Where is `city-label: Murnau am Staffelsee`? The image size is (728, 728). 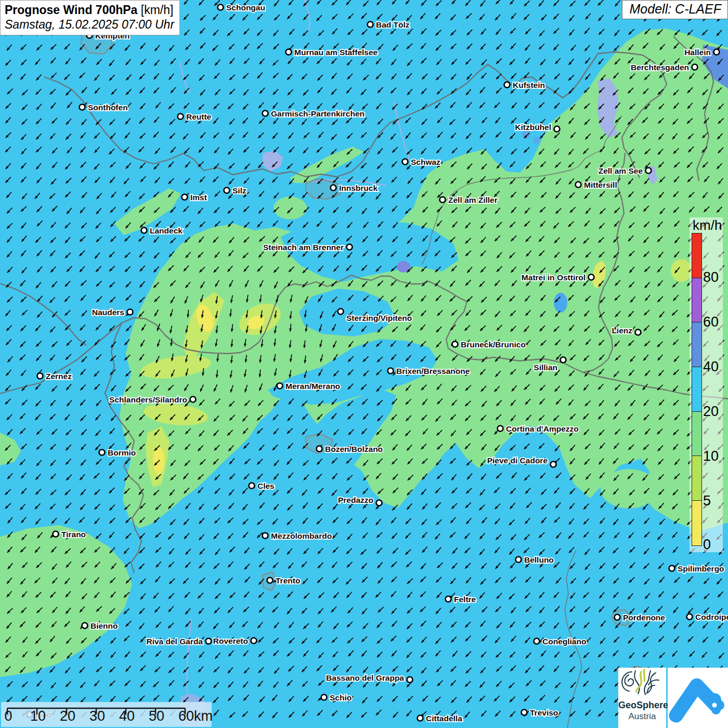 city-label: Murnau am Staffelsee is located at coordinates (336, 52).